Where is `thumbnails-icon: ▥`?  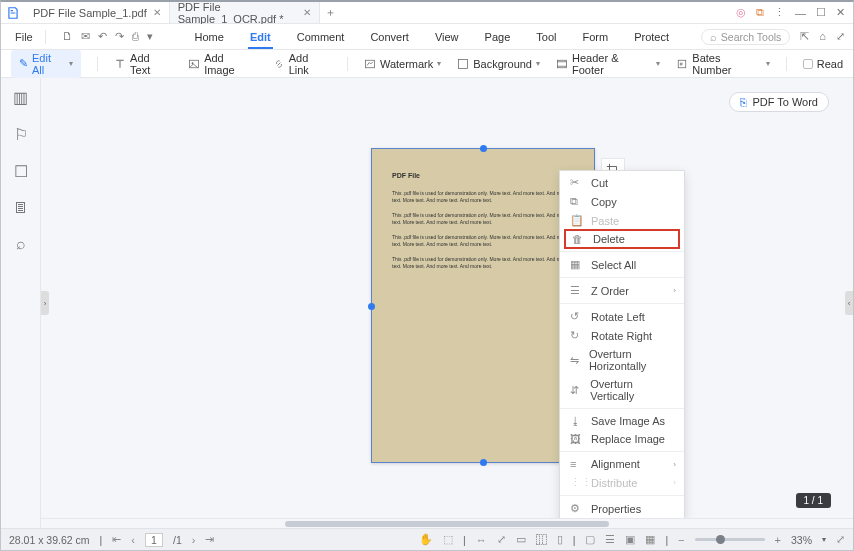 thumbnails-icon: ▥ is located at coordinates (20, 98).